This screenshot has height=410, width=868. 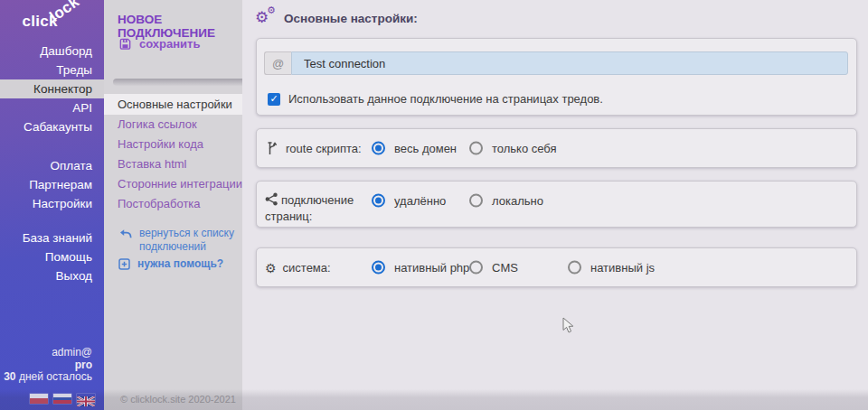 I want to click on sidebar-item-dashboard: Дашборд, so click(x=52, y=51).